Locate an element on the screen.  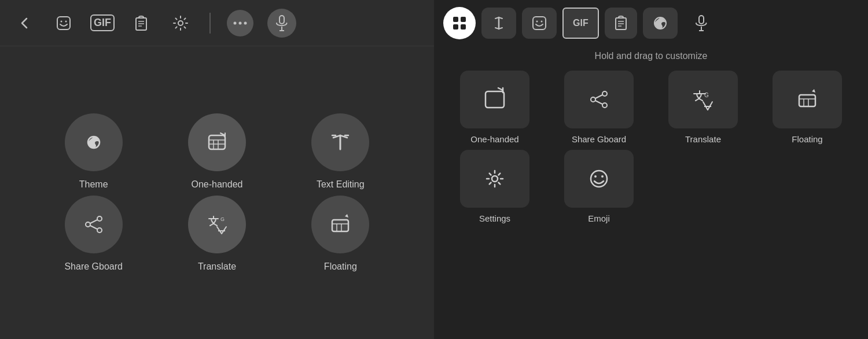
back-button is located at coordinates (24, 23).